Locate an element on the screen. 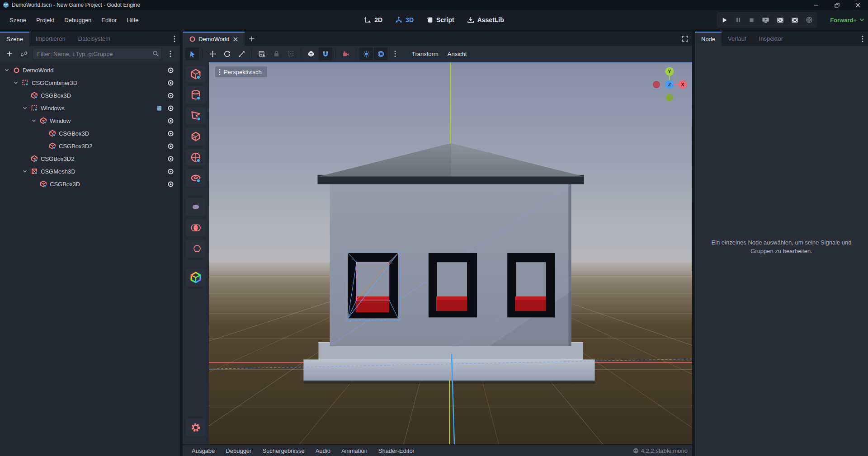 The image size is (868, 456). workspace-tab: 3D is located at coordinates (404, 20).